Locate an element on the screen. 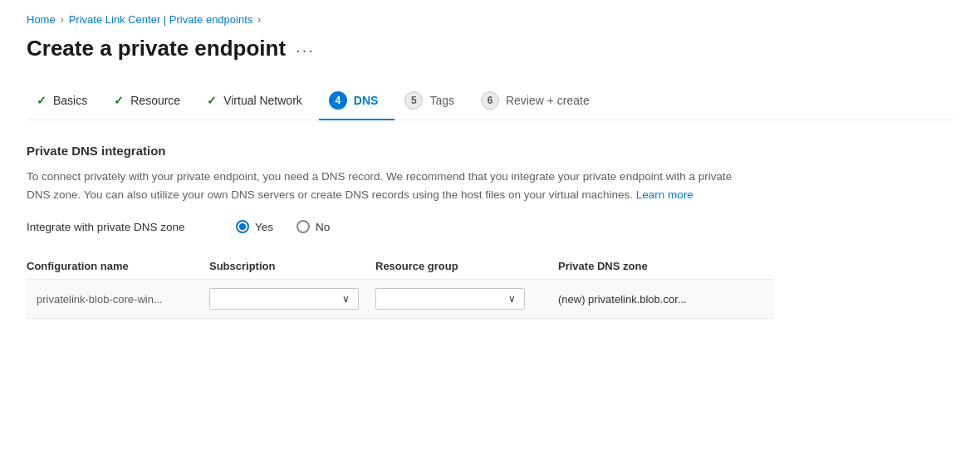 Image resolution: width=980 pixels, height=474 pixels. step-label-dns: DNS is located at coordinates (366, 100).